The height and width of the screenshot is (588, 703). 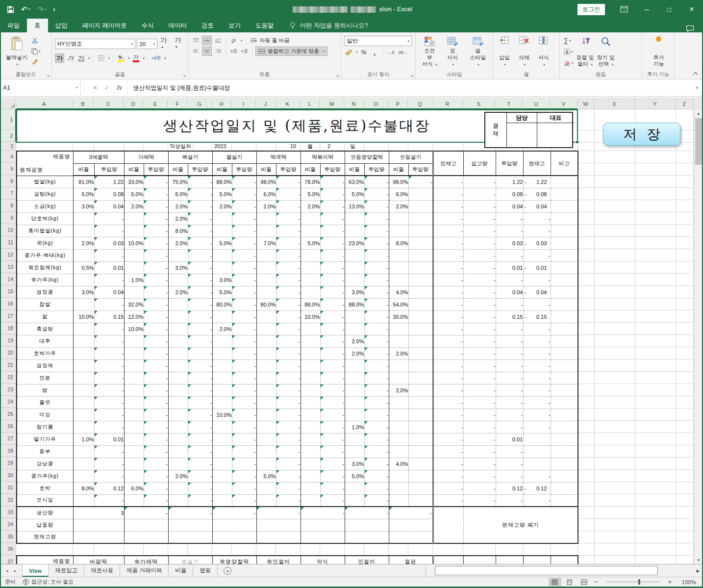 I want to click on column-header-L: L, so click(x=310, y=104).